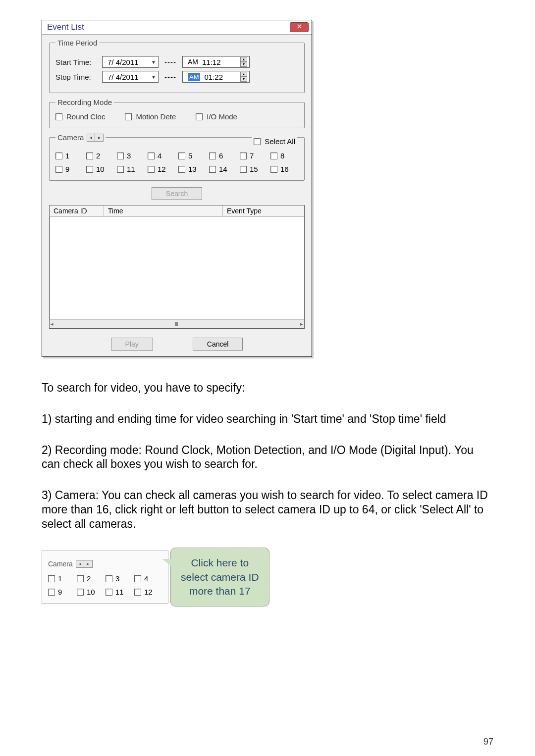  I want to click on camera-checkbox-13: 13, so click(189, 169).